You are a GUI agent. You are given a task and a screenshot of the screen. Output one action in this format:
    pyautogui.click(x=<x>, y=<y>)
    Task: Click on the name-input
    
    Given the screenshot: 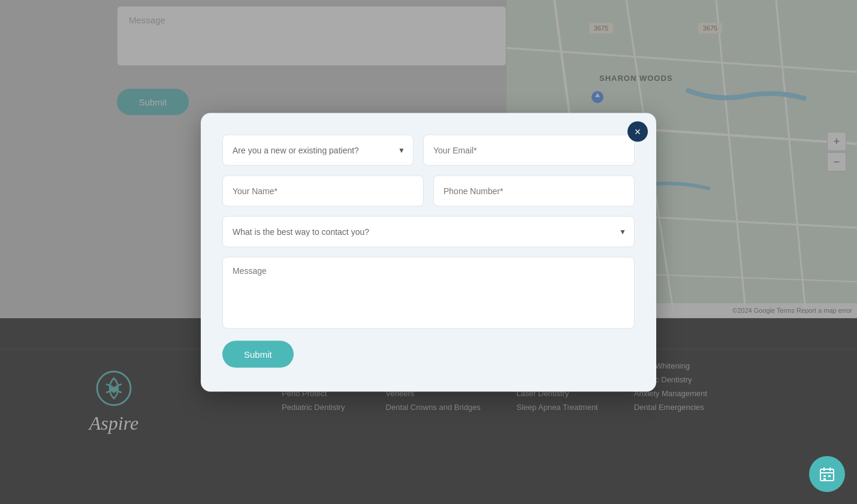 What is the action you would take?
    pyautogui.click(x=323, y=191)
    